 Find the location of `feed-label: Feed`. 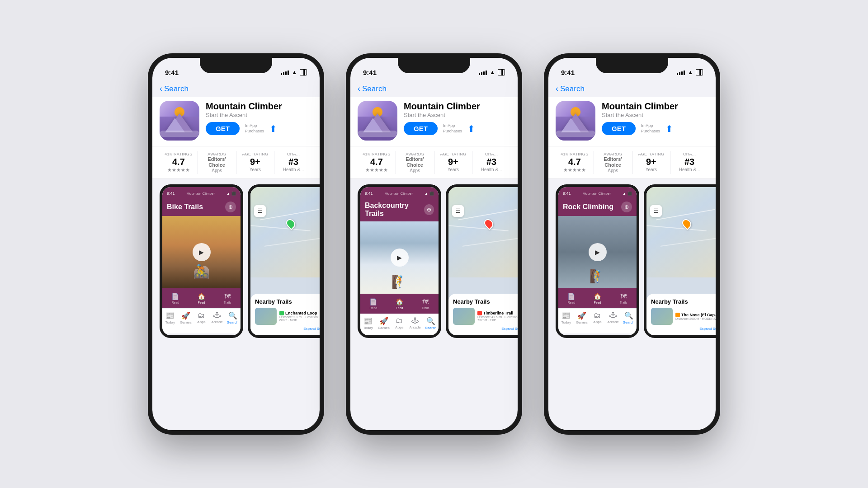

feed-label: Feed is located at coordinates (598, 303).